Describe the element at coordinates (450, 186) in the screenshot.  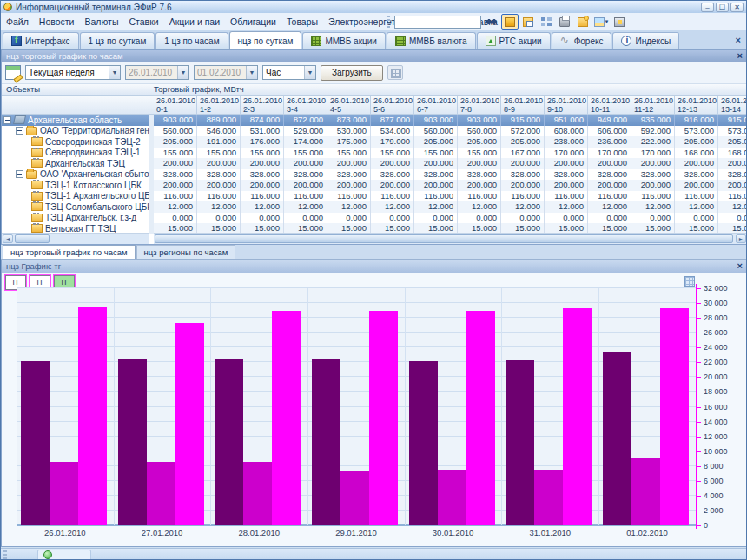
I see `table-row: 200.000200.000200.000200.000200.000200.0…` at that location.